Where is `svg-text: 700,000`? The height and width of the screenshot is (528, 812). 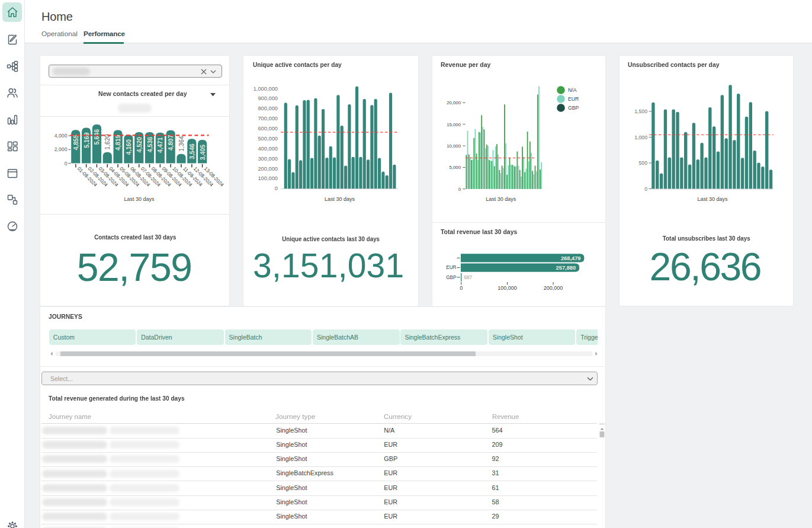 svg-text: 700,000 is located at coordinates (268, 119).